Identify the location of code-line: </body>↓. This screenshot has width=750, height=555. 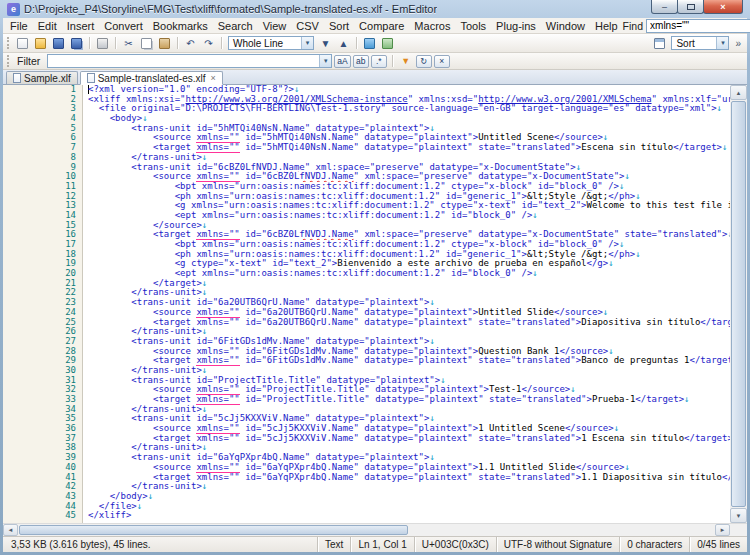
(409, 497).